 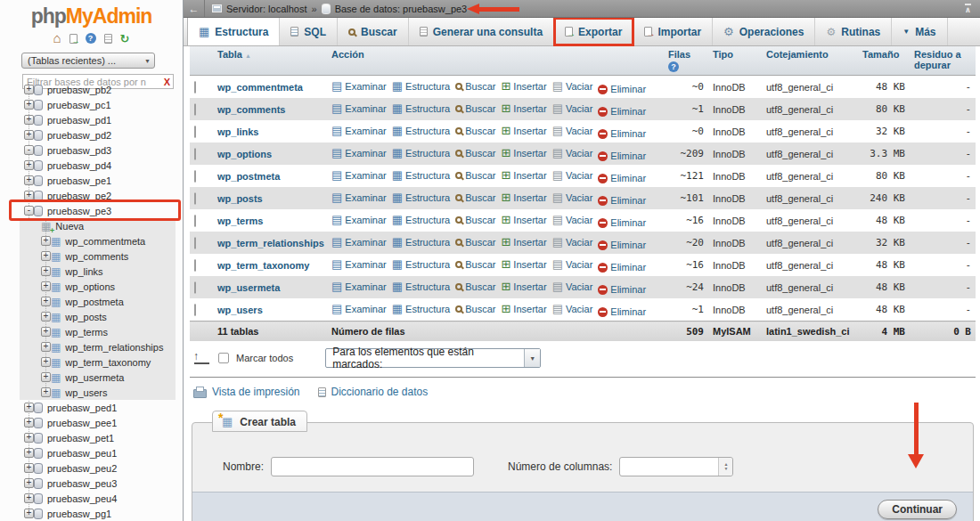 What do you see at coordinates (674, 32) in the screenshot?
I see `tab-importar: Importar` at bounding box center [674, 32].